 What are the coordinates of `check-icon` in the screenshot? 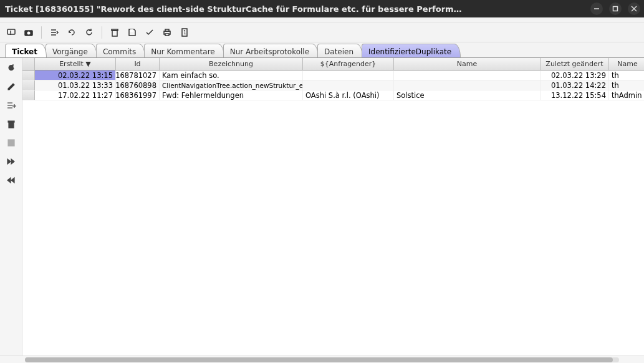 It's located at (150, 32).